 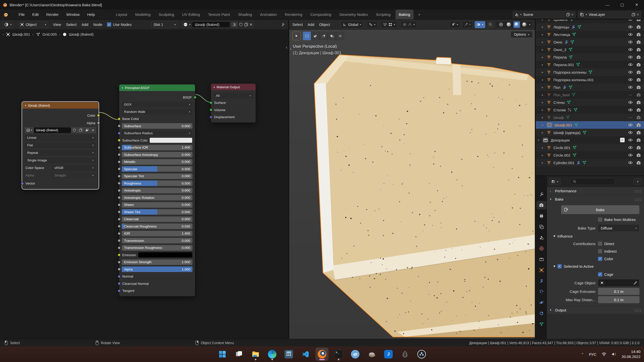 I want to click on clearcoat-input-socket, so click(x=119, y=219).